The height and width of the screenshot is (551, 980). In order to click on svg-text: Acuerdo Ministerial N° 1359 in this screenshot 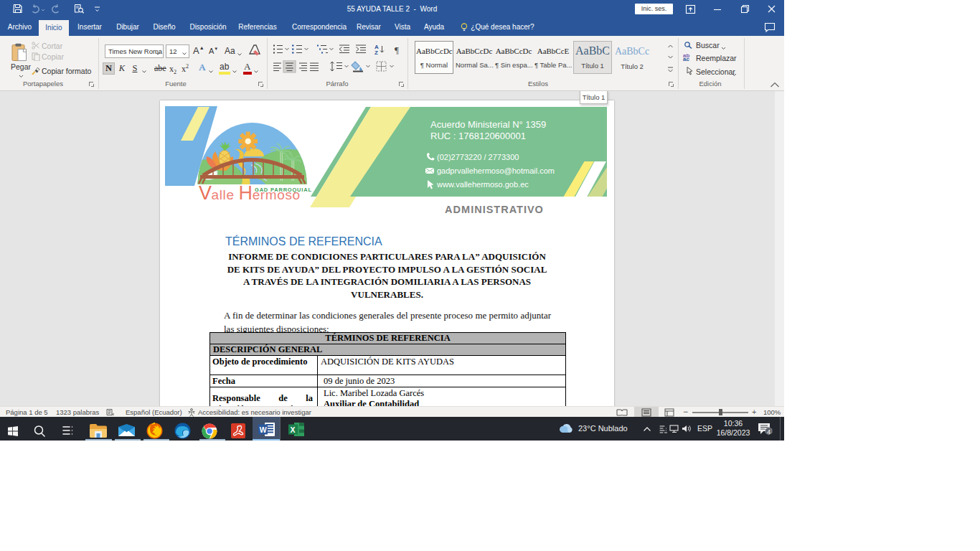, I will do `click(488, 125)`.